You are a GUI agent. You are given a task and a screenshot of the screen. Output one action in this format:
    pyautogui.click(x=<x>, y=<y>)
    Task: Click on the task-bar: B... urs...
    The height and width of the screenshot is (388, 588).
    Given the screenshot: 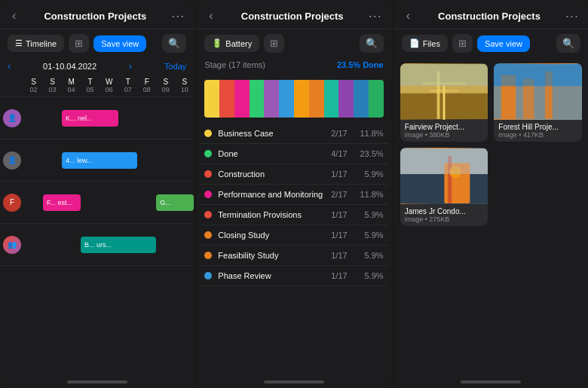 What is the action you would take?
    pyautogui.click(x=118, y=245)
    